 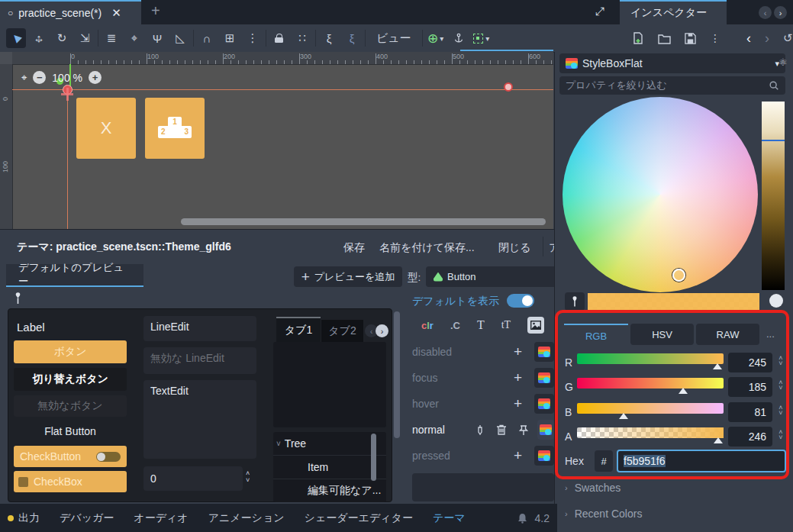 I want to click on show-default-toggle, so click(x=521, y=301).